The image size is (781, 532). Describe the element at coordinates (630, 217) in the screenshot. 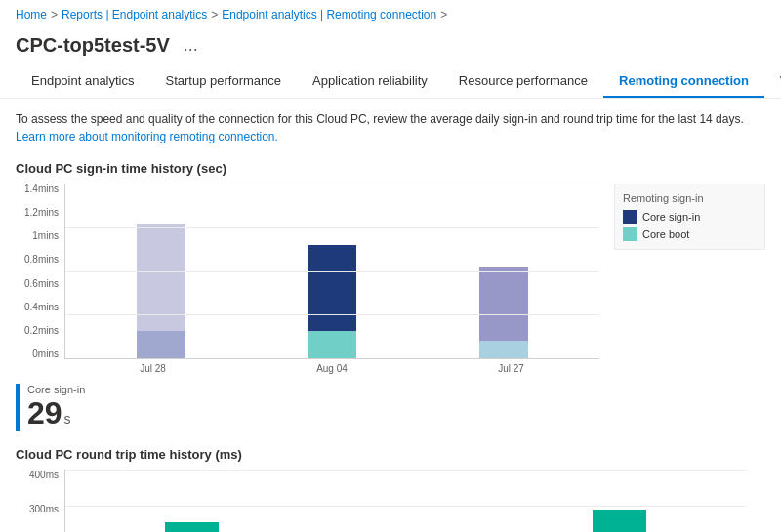

I see `legend-swatch-core-signin` at that location.